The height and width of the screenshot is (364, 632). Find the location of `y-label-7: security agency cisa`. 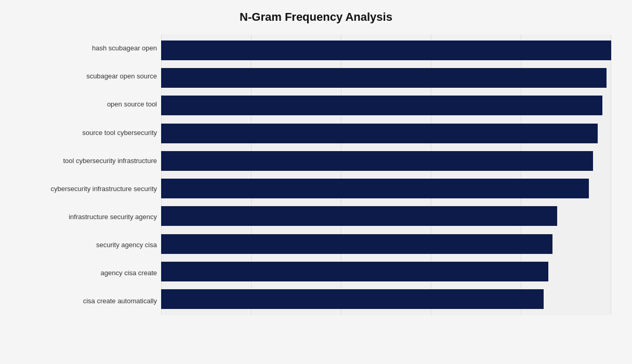

y-label-7: security agency cisa is located at coordinates (89, 245).